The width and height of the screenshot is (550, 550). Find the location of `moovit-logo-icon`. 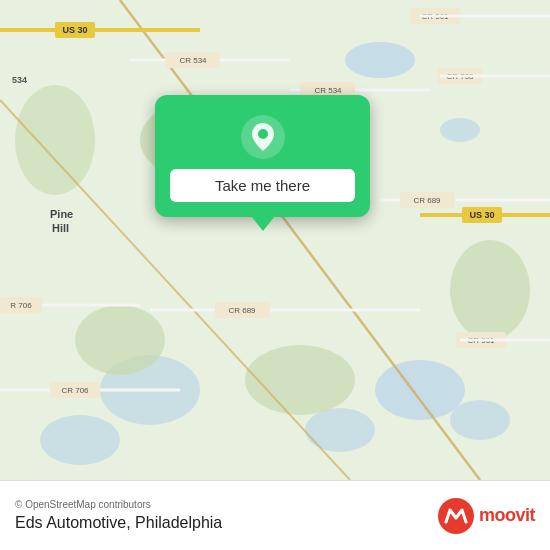

moovit-logo-icon is located at coordinates (456, 516).